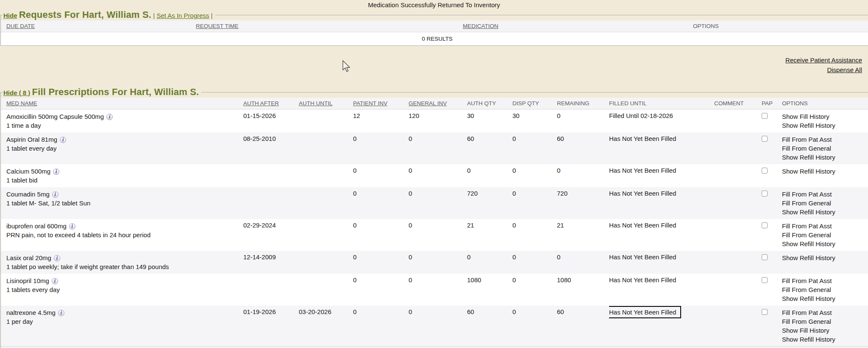 The height and width of the screenshot is (348, 868). What do you see at coordinates (431, 60) in the screenshot?
I see `receive-patient-assistance-link: Receive Patient Assistance` at bounding box center [431, 60].